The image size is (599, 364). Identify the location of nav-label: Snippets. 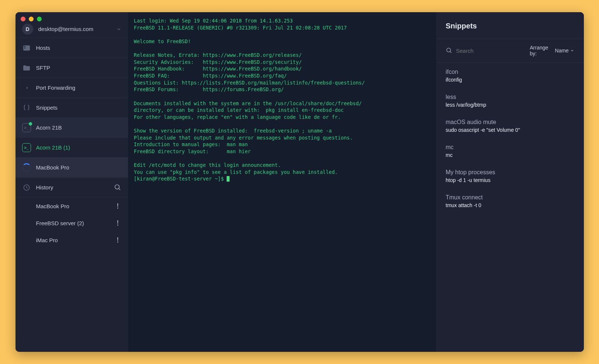
(47, 108).